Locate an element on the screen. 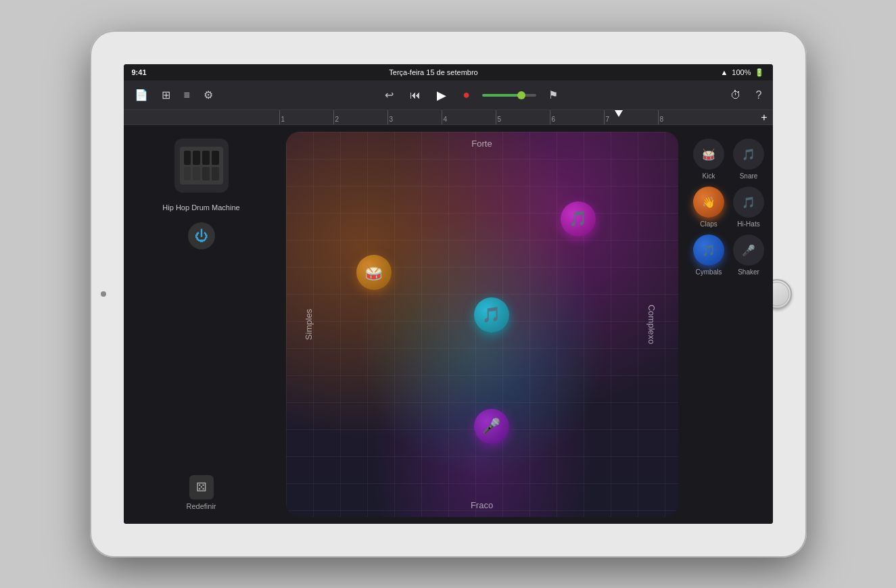  side-camera is located at coordinates (103, 294).